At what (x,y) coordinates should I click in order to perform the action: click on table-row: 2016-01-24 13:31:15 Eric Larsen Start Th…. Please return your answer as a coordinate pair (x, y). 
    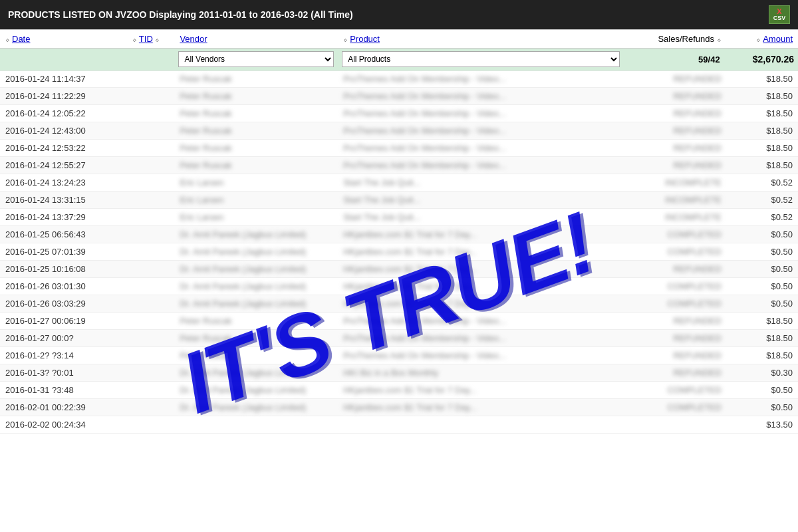
    Looking at the image, I should click on (399, 200).